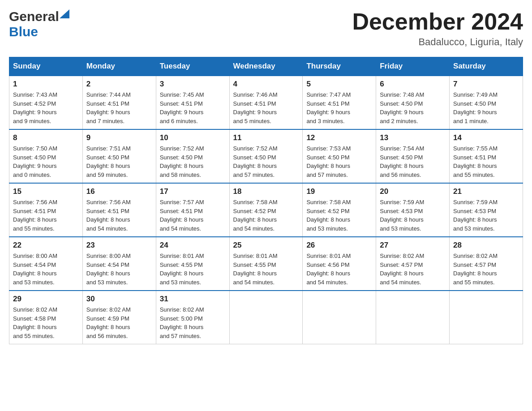  Describe the element at coordinates (193, 317) in the screenshot. I see `calendar-cell: 31 Sunrise: 8:02 AM Sunset: 5:00 PM Dayl…` at that location.